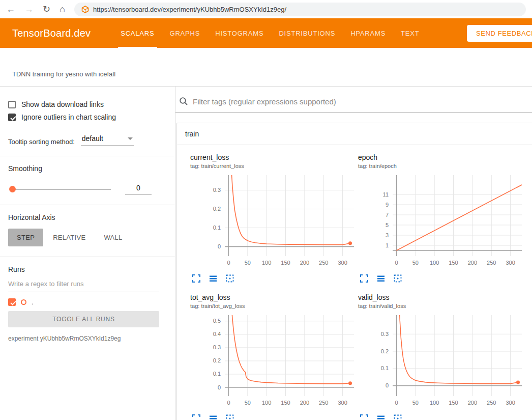 The width and height of the screenshot is (532, 420). I want to click on chart-tag: tag: train/current_loss, so click(274, 166).